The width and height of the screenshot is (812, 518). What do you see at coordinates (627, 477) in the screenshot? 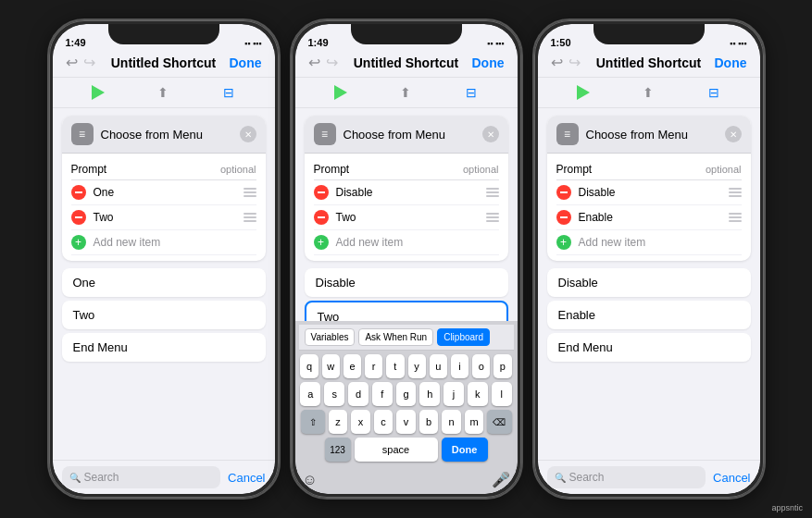
I see `search-wrap-3: 🔍 Search` at bounding box center [627, 477].